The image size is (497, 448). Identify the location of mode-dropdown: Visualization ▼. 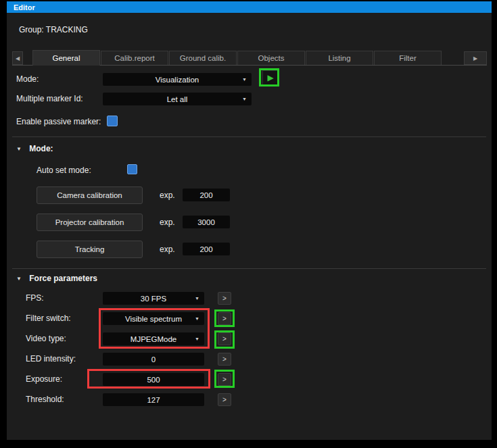
(177, 80).